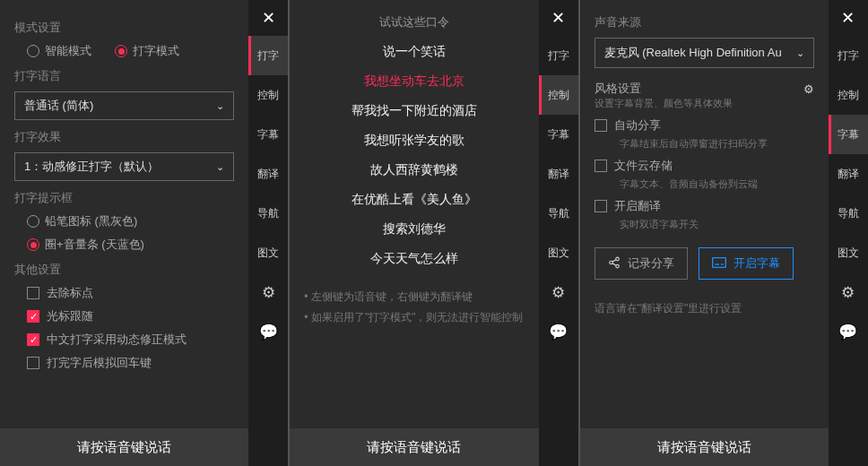  Describe the element at coordinates (91, 167) in the screenshot. I see `select-value: 1：动感修正打字（默认）` at that location.